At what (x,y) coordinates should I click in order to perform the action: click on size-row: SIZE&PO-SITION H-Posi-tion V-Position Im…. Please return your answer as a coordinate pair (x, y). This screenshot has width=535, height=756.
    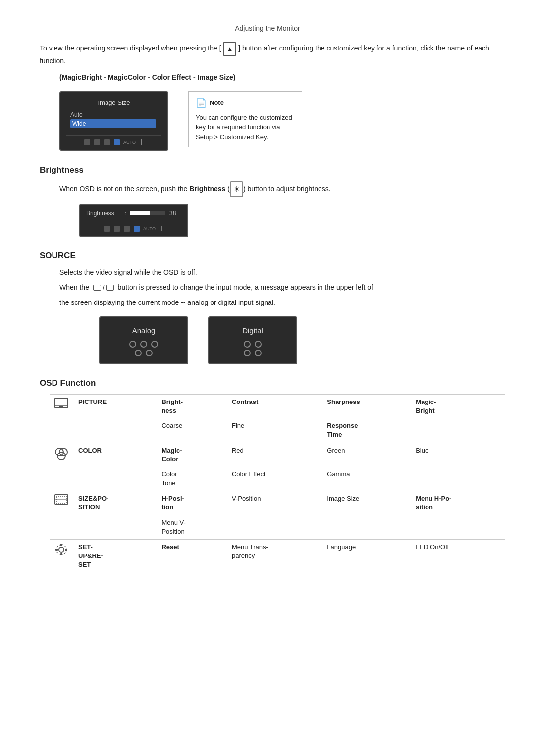
    Looking at the image, I should click on (277, 503).